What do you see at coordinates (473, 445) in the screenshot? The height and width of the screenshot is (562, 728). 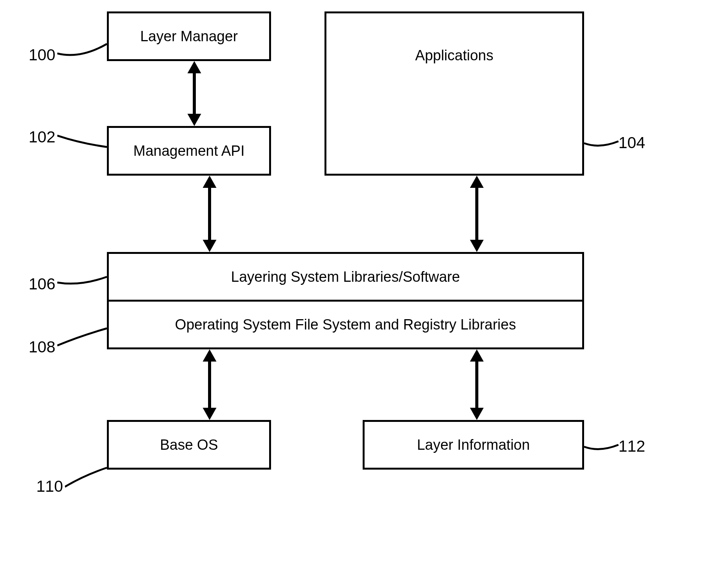 I see `layer-information-box: Layer Information` at bounding box center [473, 445].